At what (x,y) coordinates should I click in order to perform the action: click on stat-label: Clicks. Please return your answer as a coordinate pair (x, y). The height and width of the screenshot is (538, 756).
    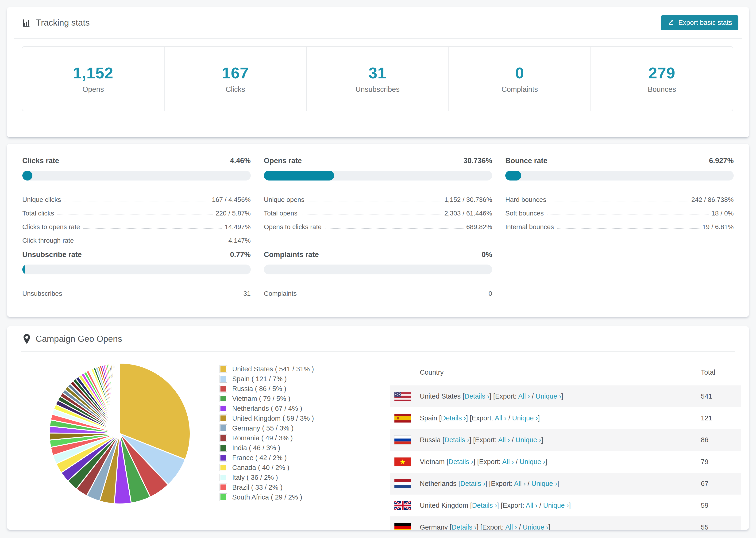
    Looking at the image, I should click on (235, 89).